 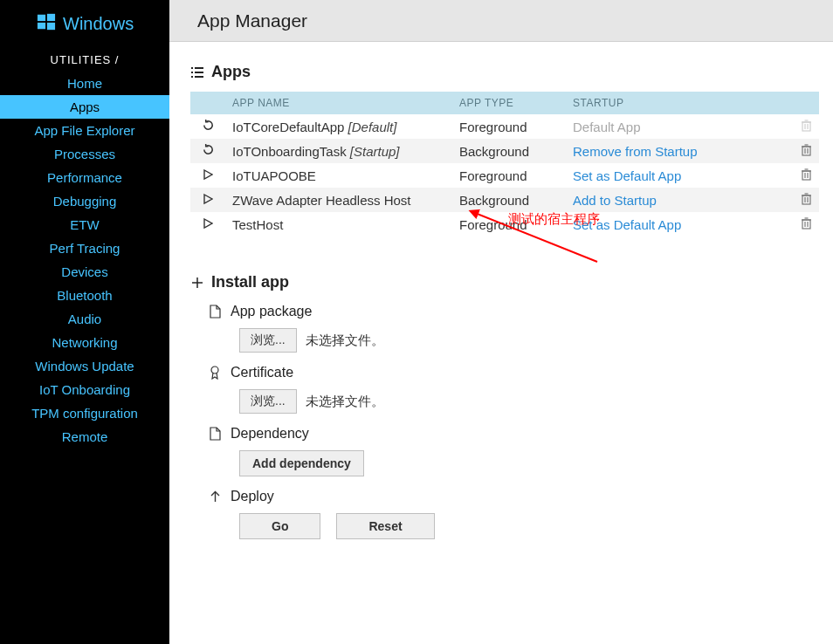 What do you see at coordinates (513, 312) in the screenshot?
I see `app-package-header: App package` at bounding box center [513, 312].